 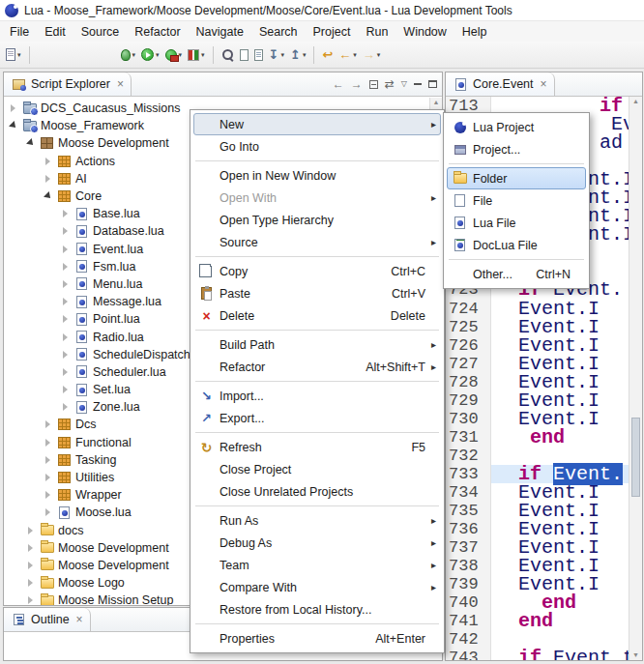 What do you see at coordinates (516, 201) in the screenshot?
I see `menu-item-file: File` at bounding box center [516, 201].